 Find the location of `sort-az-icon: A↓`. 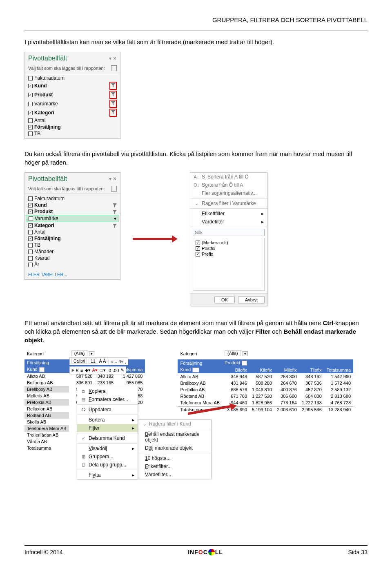

sort-az-icon: A↓ is located at coordinates (196, 177).